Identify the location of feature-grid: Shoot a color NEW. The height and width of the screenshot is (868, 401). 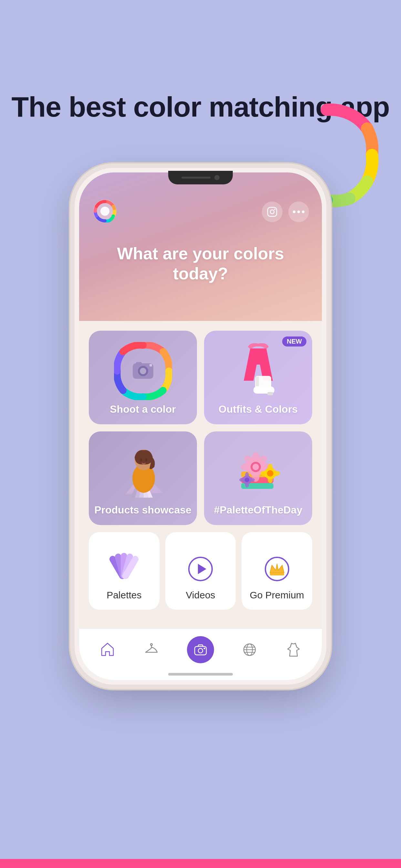
(201, 428).